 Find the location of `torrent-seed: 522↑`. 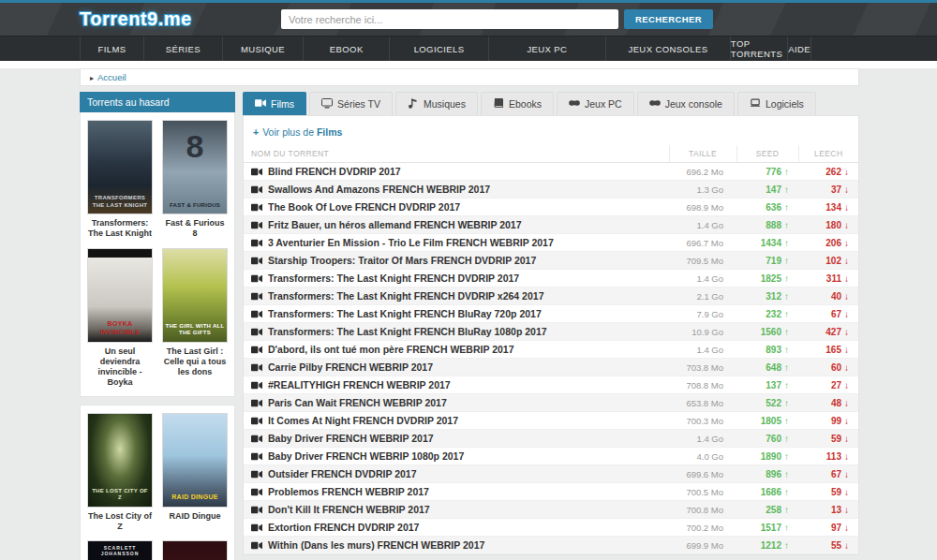

torrent-seed: 522↑ is located at coordinates (767, 403).